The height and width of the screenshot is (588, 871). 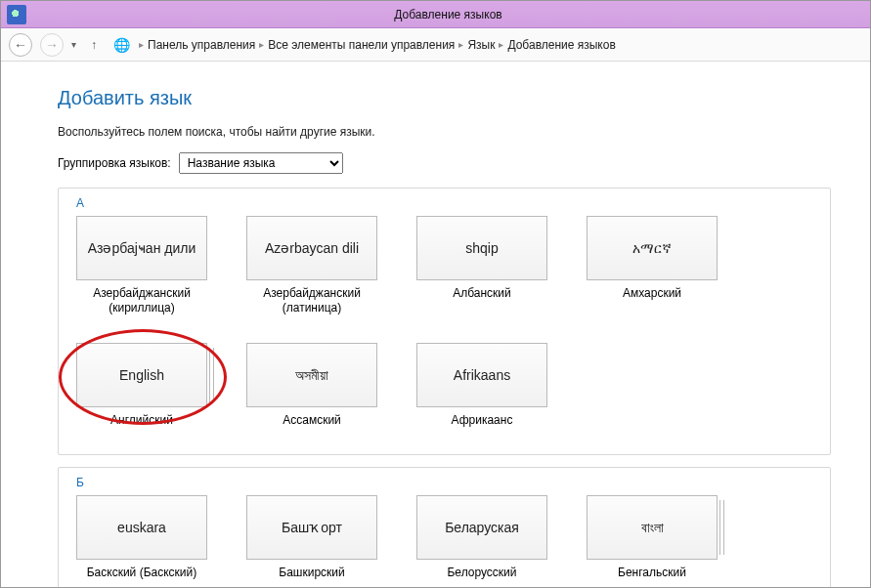 I want to click on grouping-label: Группировка языков:, so click(x=114, y=163).